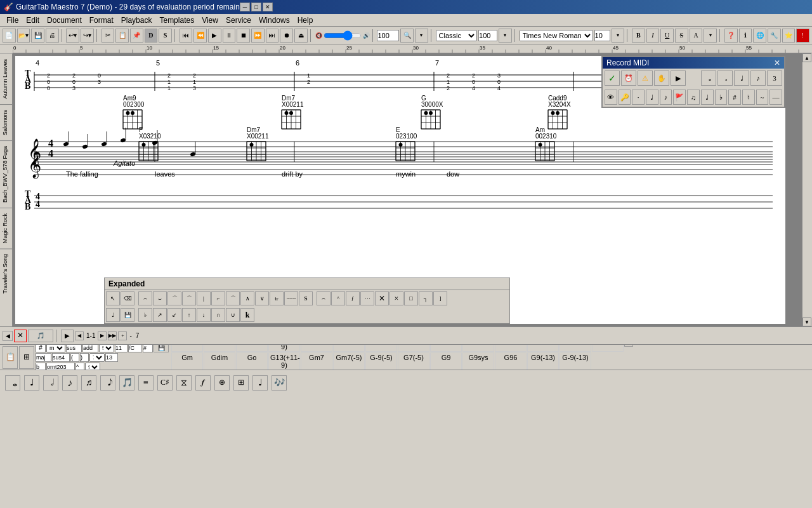 The height and width of the screenshot is (508, 812). I want to click on chord-G9p11: G9(+11), so click(543, 348).